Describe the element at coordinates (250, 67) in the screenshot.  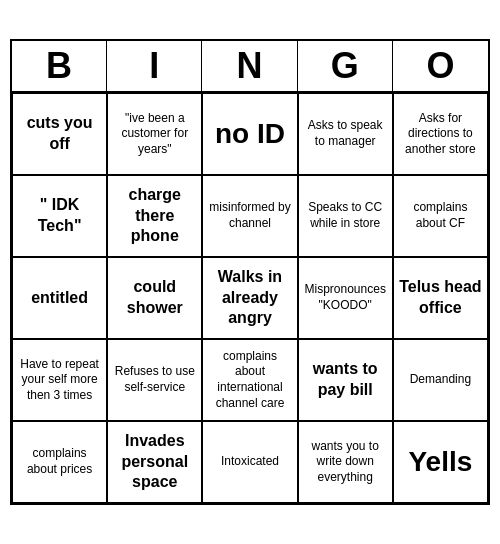
I see `bingo-header: BINGO` at that location.